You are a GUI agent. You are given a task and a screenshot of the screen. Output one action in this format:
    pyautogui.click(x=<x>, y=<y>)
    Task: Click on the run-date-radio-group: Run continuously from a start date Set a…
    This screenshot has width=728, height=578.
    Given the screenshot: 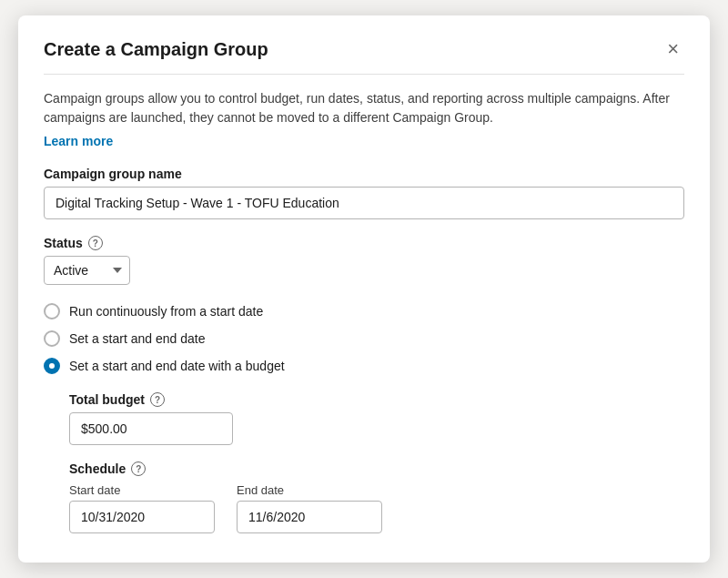 What is the action you would take?
    pyautogui.click(x=364, y=339)
    